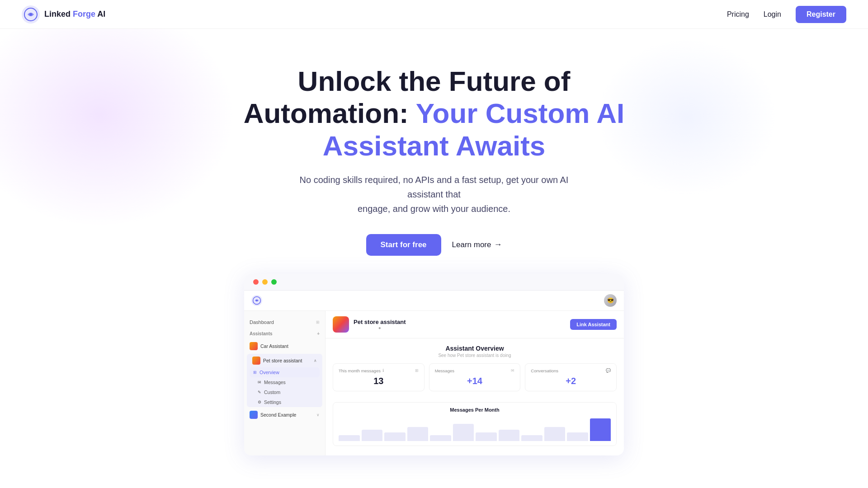 This screenshot has width=868, height=488. Describe the element at coordinates (738, 14) in the screenshot. I see `pricing-link: Pricing` at that location.